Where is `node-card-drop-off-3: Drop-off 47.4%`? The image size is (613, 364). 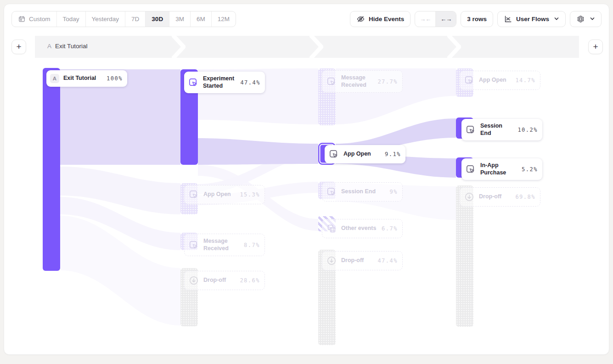
node-card-drop-off-3: Drop-off 47.4% is located at coordinates (362, 261).